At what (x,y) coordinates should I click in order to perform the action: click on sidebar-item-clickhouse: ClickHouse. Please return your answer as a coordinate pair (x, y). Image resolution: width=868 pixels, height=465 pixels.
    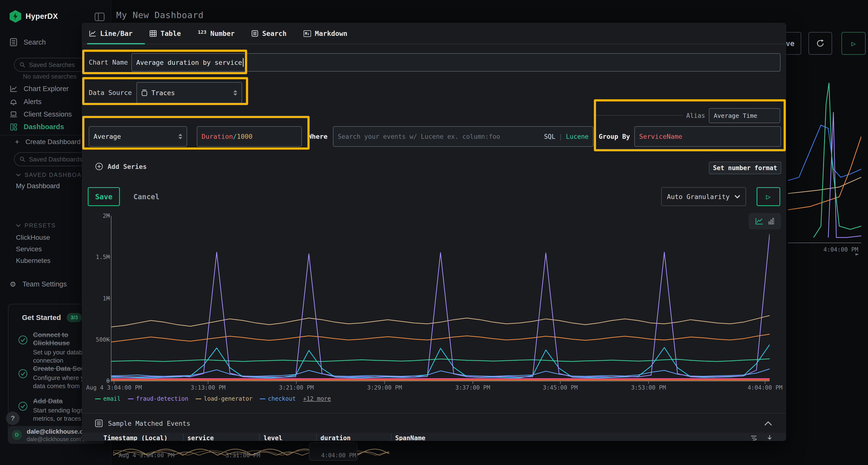
    Looking at the image, I should click on (33, 238).